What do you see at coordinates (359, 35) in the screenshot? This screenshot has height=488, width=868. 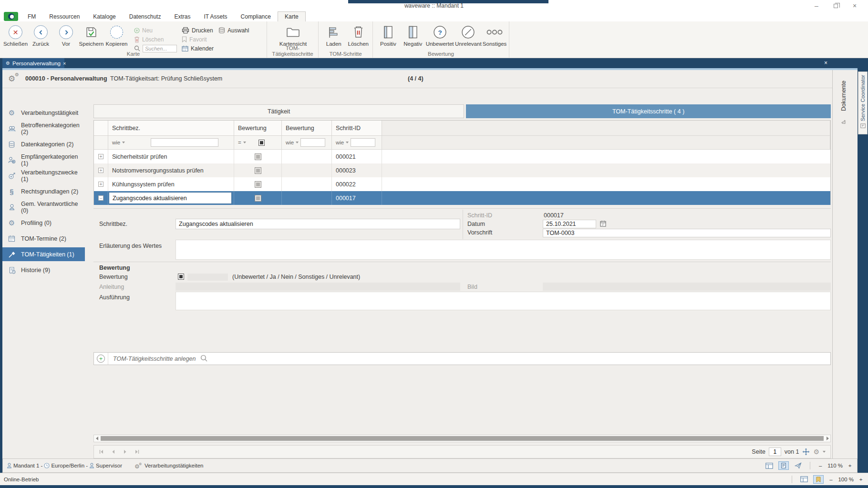 I see `loeschen-schritte-button: Löschen` at bounding box center [359, 35].